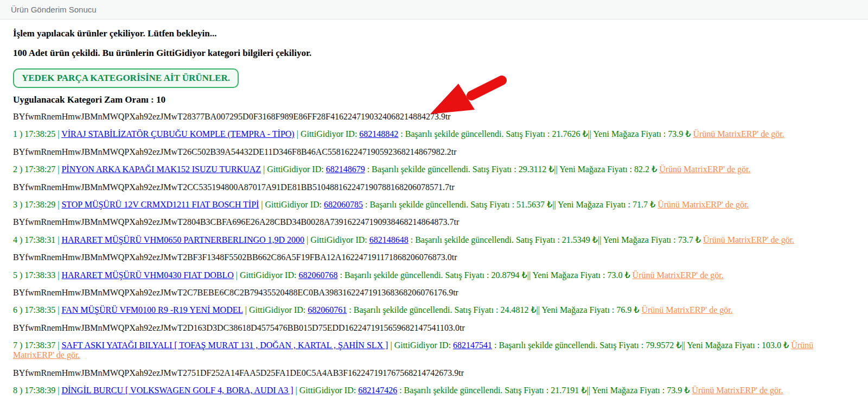 The image size is (868, 397). What do you see at coordinates (434, 169) in the screenshot?
I see `product-result-row: 2 ) 17:38:27 | PİNYON ARKA KAPAĞI MAK152…` at bounding box center [434, 169].